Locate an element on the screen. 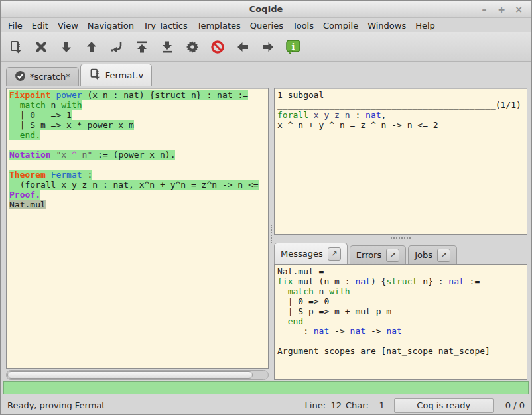 Image resolution: width=532 pixels, height=415 pixels. tab-scratch: *scratch* is located at coordinates (42, 76).